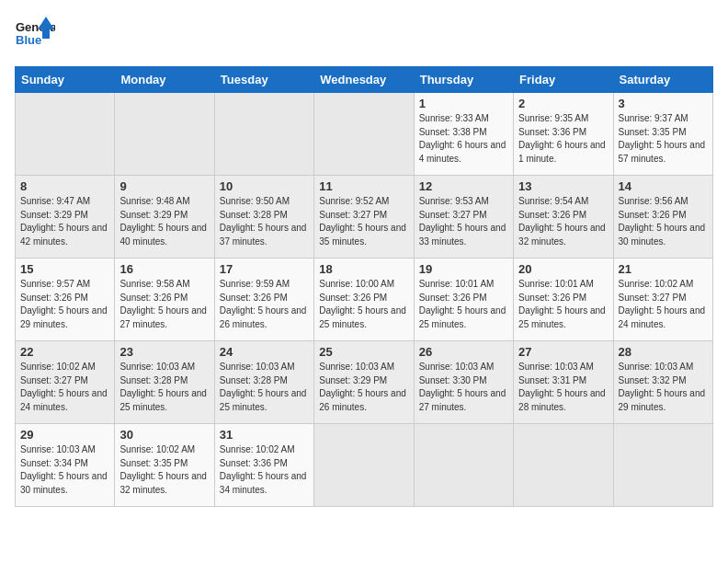 This screenshot has width=728, height=563. Describe the element at coordinates (364, 80) in the screenshot. I see `col-header-wednesday: Wednesday` at that location.